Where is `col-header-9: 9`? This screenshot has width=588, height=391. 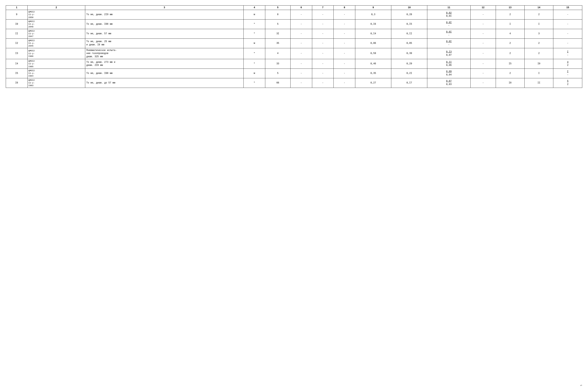 col-header-9: 9 is located at coordinates (373, 8).